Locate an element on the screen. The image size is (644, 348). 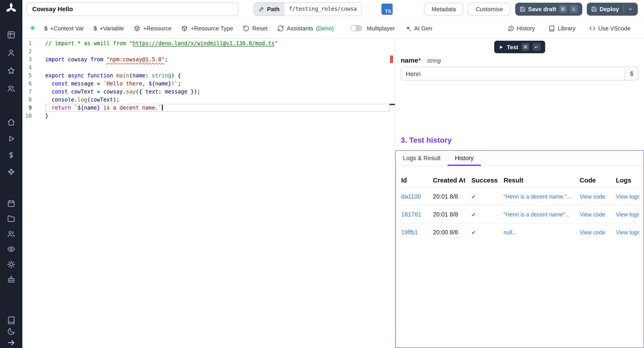
line-number: 2 is located at coordinates (27, 52).